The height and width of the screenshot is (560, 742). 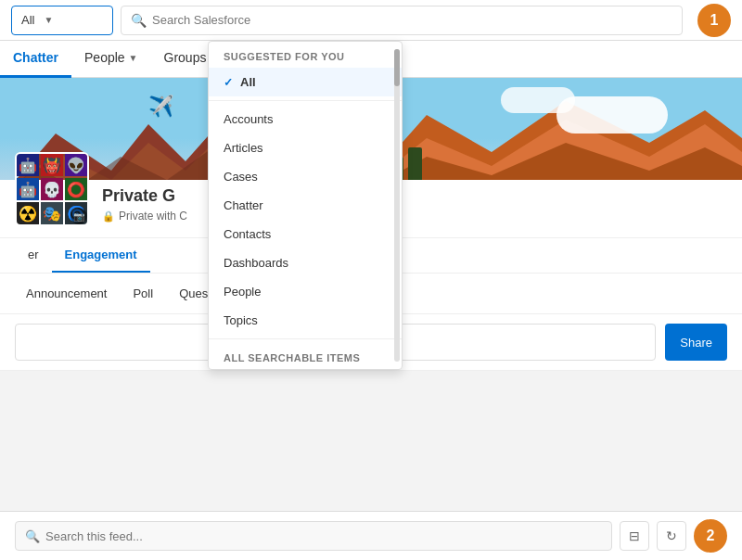 I want to click on dropdown-item-label: Chatter, so click(x=243, y=206).